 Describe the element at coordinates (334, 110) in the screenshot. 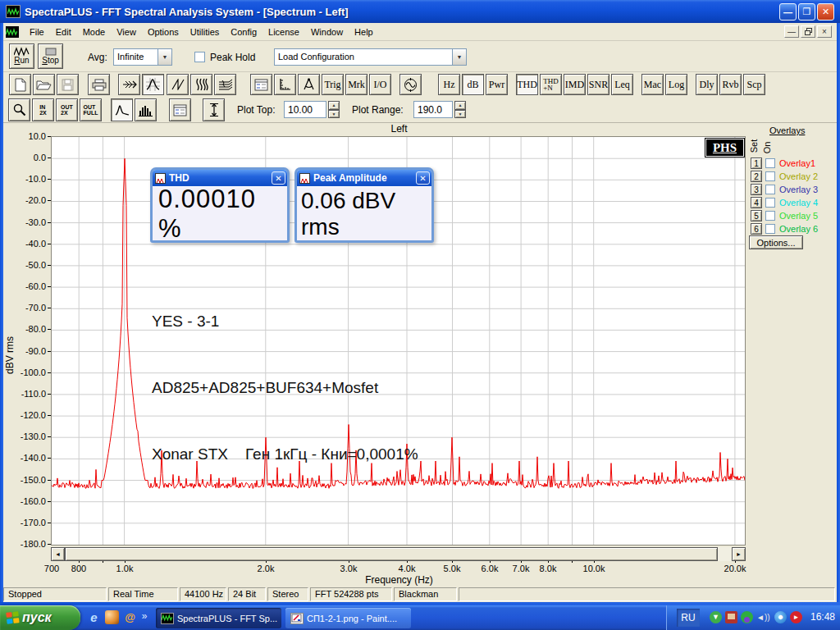

I see `plot-top-spinner: ▲ ▼` at that location.